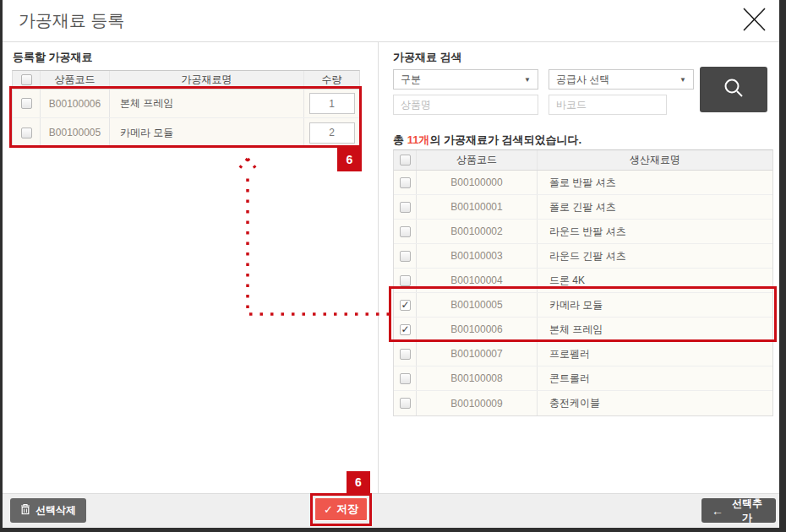 The image size is (786, 532). I want to click on left-table-header: 상품코드 가공재료명 수량, so click(186, 80).